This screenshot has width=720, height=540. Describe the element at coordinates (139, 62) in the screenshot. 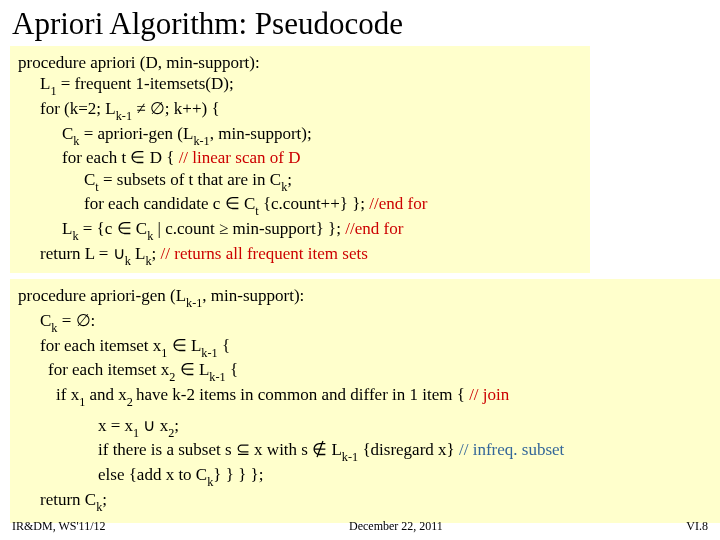

I see `code-line: procedure apriori (D, min-support):` at that location.